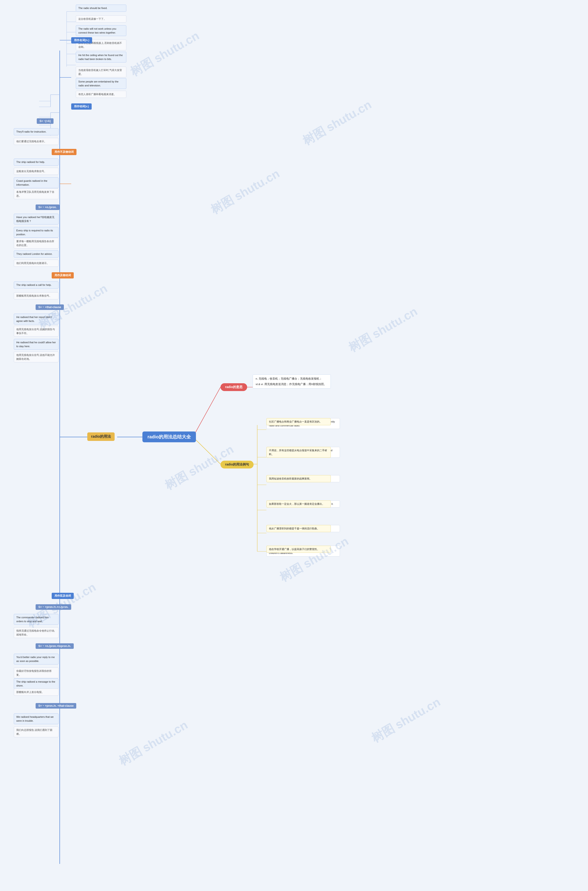  Describe the element at coordinates (36, 171) in the screenshot. I see `bujiwu-item-2: 这船发出无线电求救信号。` at that location.